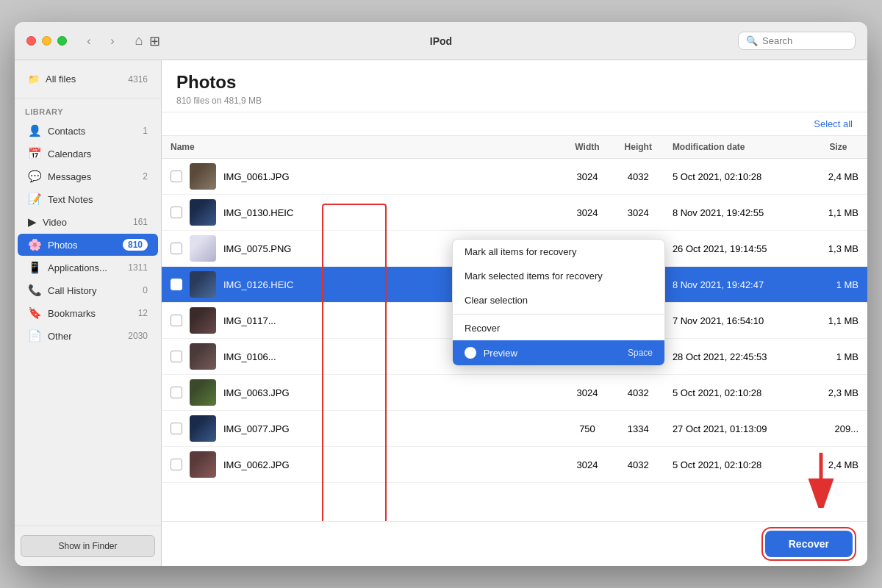 The image size is (882, 588). Describe the element at coordinates (838, 392) in the screenshot. I see `file-size-6: 2,3 MB` at that location.